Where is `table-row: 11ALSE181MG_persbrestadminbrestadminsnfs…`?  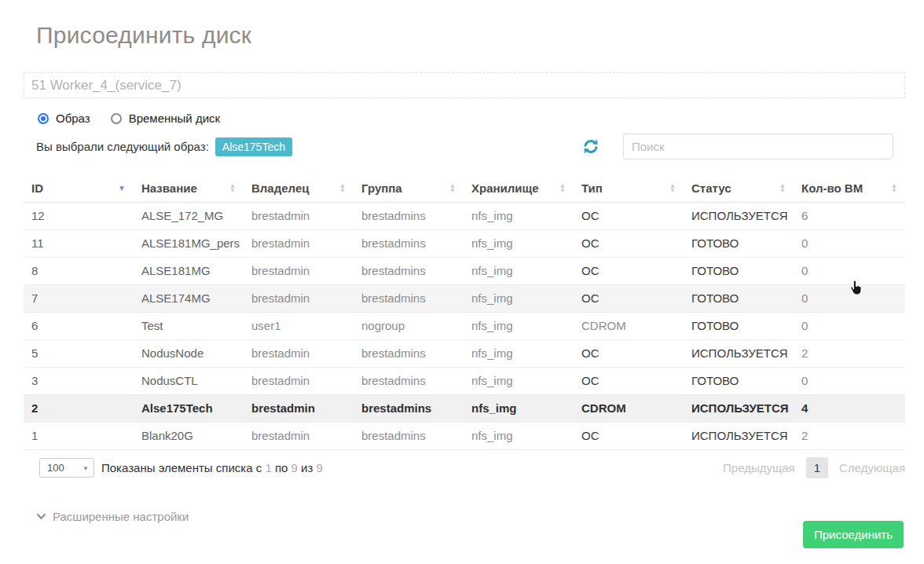 table-row: 11ALSE181MG_persbrestadminbrestadminsnfs… is located at coordinates (464, 244).